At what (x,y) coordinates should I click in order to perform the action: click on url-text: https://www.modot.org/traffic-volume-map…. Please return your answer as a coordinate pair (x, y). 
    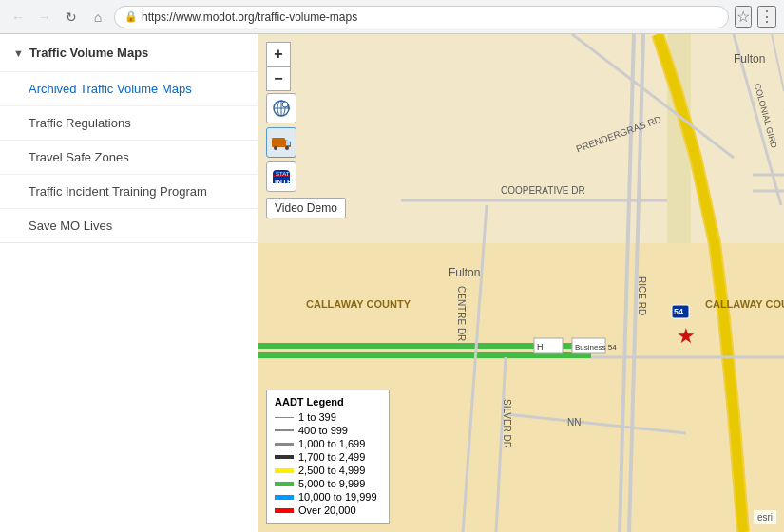
    Looking at the image, I should click on (249, 17).